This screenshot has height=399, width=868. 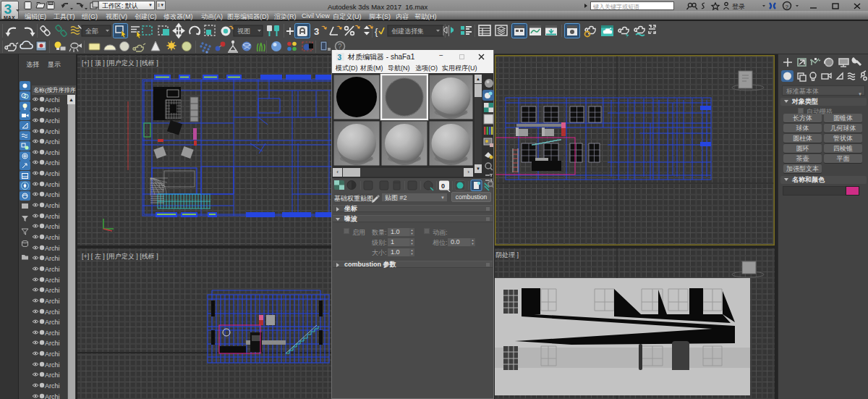 I want to click on svg-text: MAX, so click(x=9, y=17).